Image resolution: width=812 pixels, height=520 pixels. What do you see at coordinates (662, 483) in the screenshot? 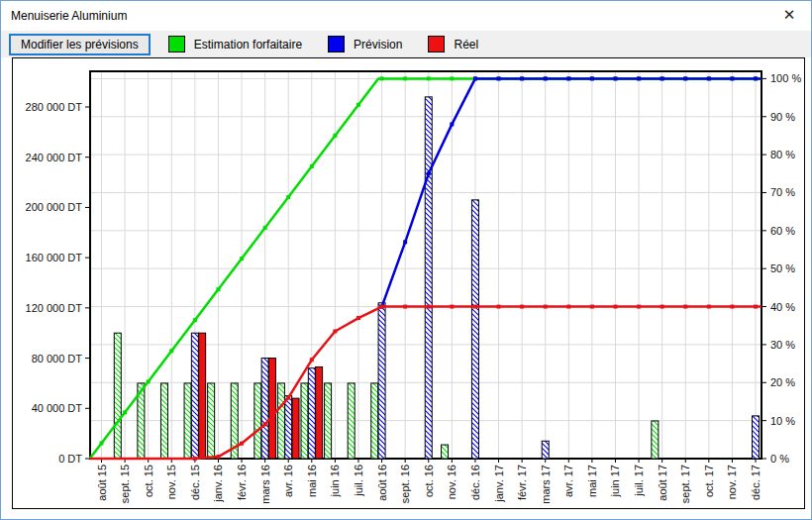
I see `x-axis-label: août 17` at bounding box center [662, 483].